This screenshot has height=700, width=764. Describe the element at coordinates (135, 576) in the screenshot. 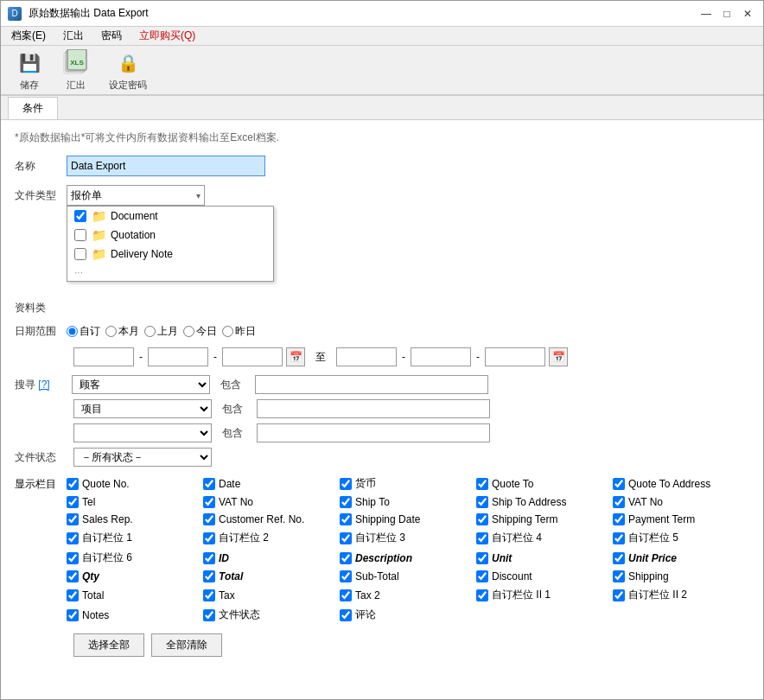

I see `col-qty: Qty` at that location.